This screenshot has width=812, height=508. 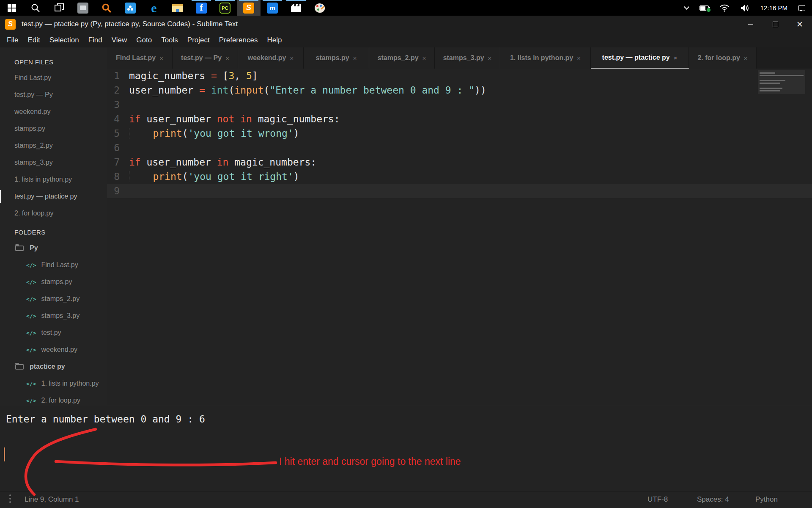 What do you see at coordinates (170, 40) in the screenshot?
I see `menu-tools: Tools` at bounding box center [170, 40].